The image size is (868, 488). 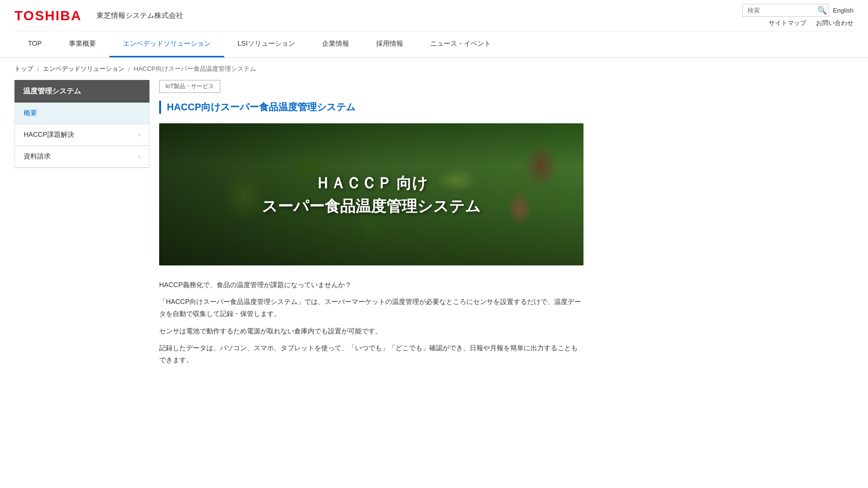 What do you see at coordinates (371, 308) in the screenshot?
I see `description-2: 「HACCP向けスーパー食品温度管理システム」では、スーパーマーケットの温度管理…` at bounding box center [371, 308].